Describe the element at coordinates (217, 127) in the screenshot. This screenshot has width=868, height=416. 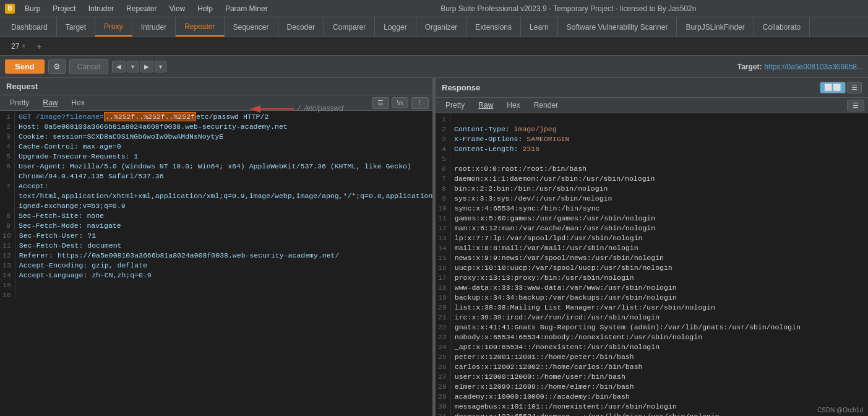
I see `request-line: 2Host: 0a5e008103a3666b81a8024a008f0038.…` at that location.